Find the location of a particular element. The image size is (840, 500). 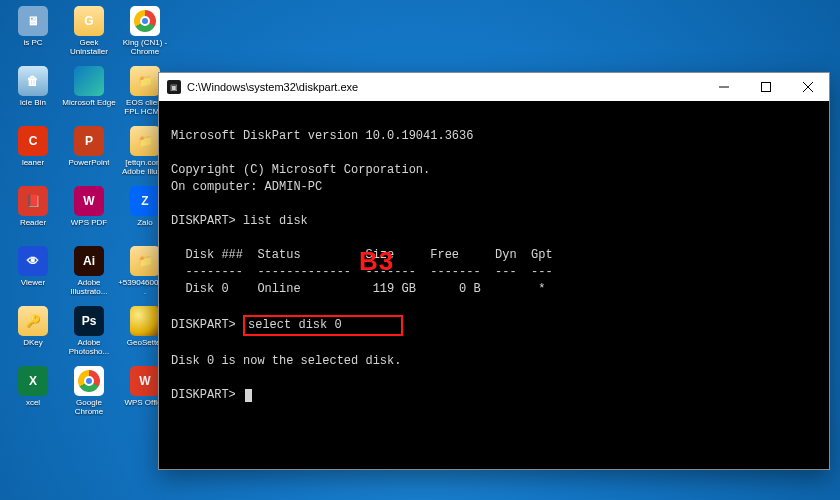

eos-client-icon: 📁 is located at coordinates (145, 81).